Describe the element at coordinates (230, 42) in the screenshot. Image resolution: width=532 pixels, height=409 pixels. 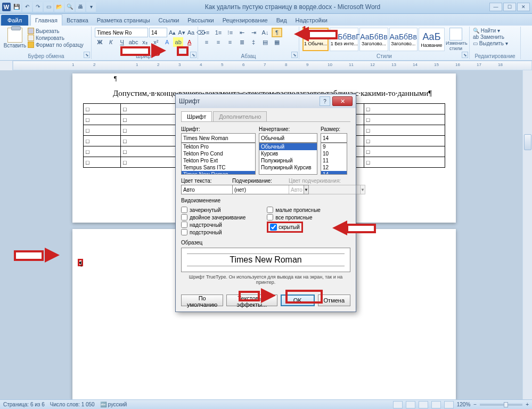
I see `align-right-button: ≡` at that location.